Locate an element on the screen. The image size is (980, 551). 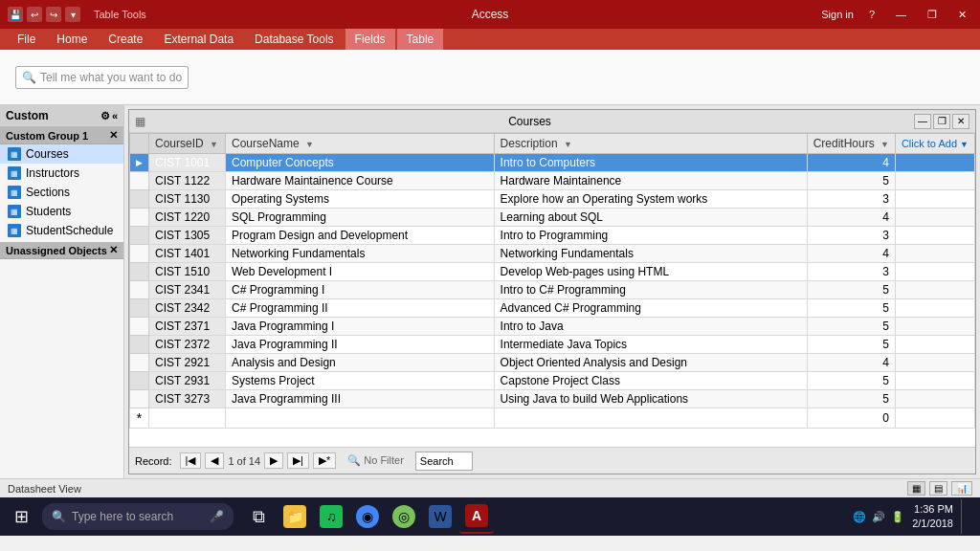
chrome-app: ◉ is located at coordinates (368, 517).